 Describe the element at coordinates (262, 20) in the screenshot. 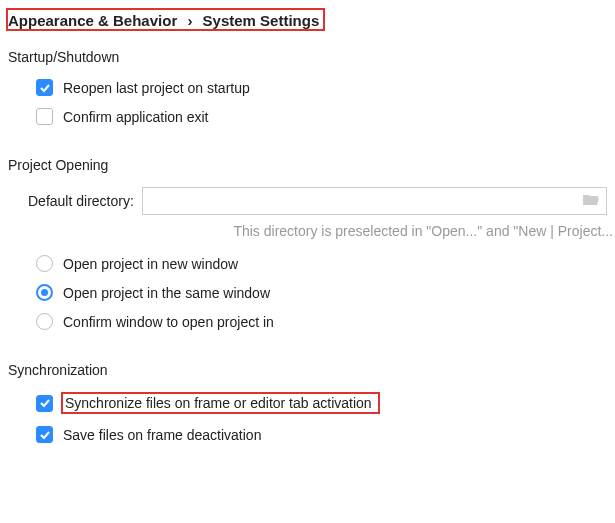

I see `breadcrumb-current: System Settings` at that location.